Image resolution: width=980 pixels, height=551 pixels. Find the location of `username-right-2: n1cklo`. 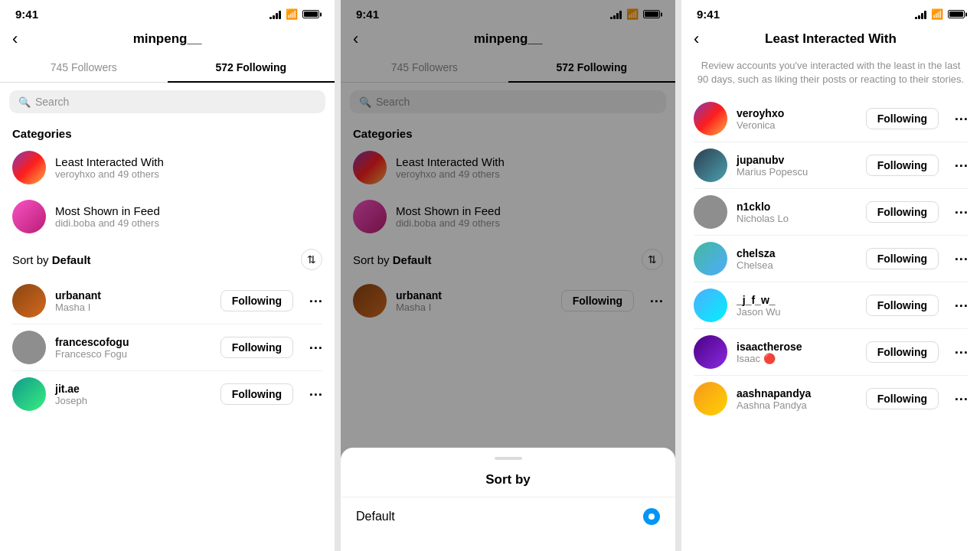

username-right-2: n1cklo is located at coordinates (796, 207).